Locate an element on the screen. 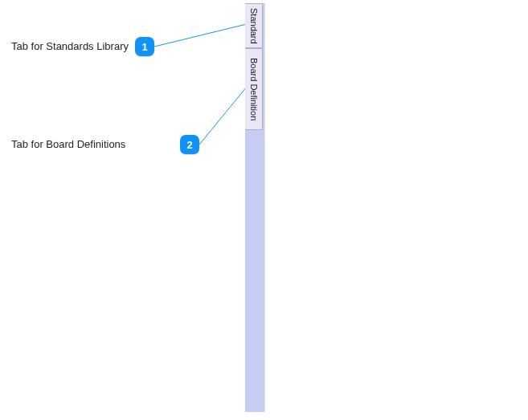 The width and height of the screenshot is (528, 420). callout-2-label: Tab for Board Definitions is located at coordinates (68, 145).